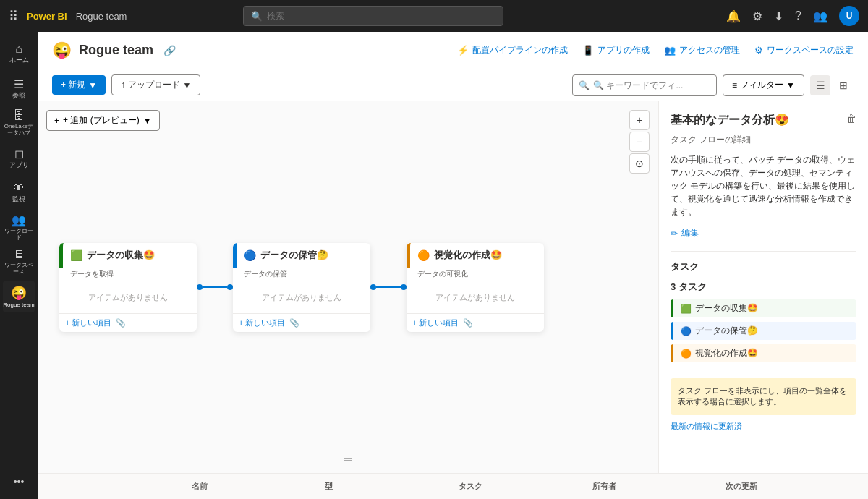  I want to click on visualize-empty: アイテムがありません, so click(475, 298).